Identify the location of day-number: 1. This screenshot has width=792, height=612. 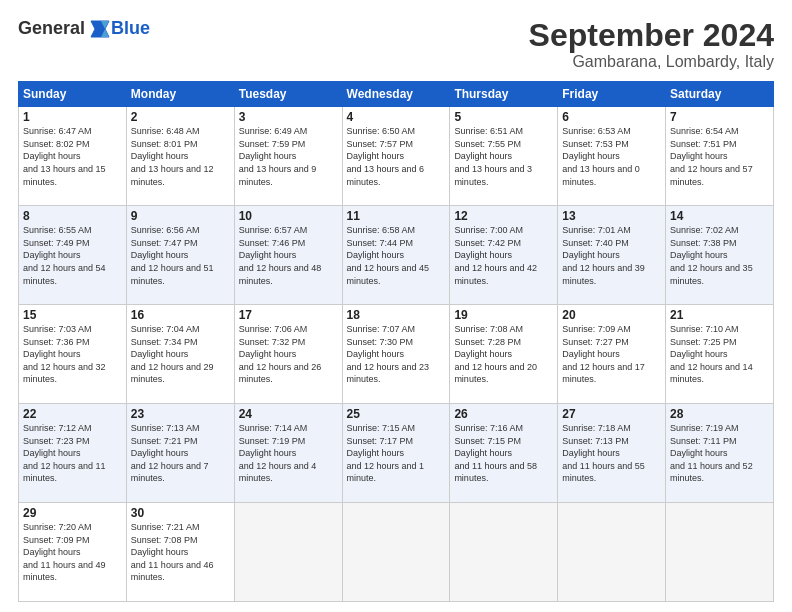
(72, 117).